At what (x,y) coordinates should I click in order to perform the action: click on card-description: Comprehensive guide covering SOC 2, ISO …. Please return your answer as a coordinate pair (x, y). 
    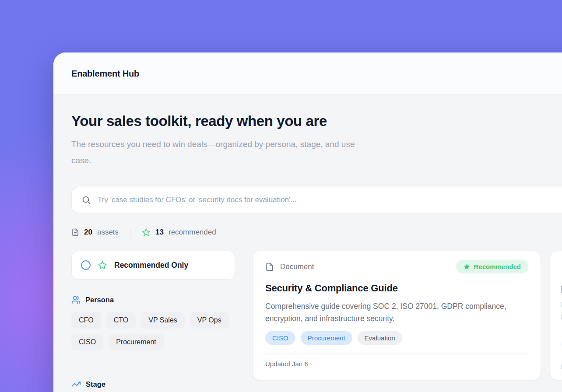
    Looking at the image, I should click on (397, 312).